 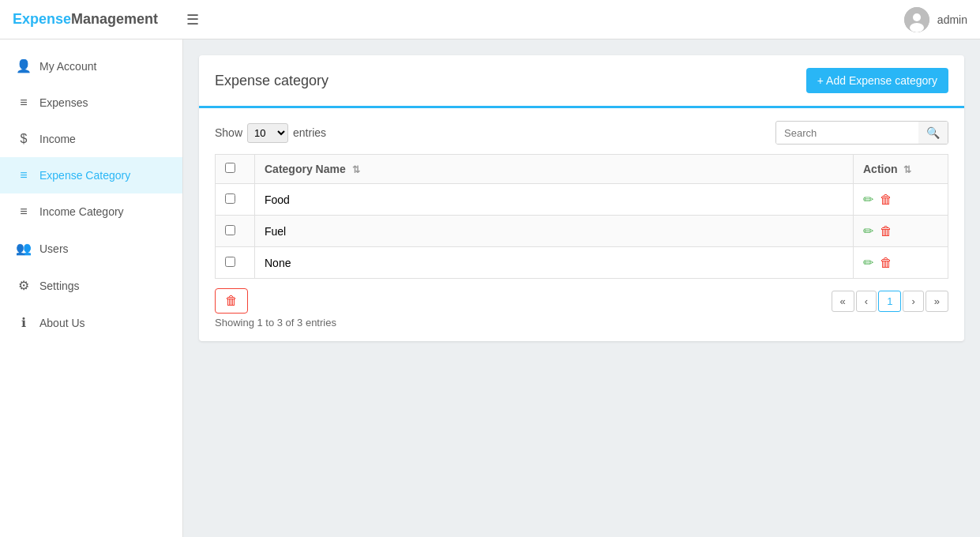 I want to click on sidebar-item-expenses: ≡ Expenses, so click(x=92, y=103).